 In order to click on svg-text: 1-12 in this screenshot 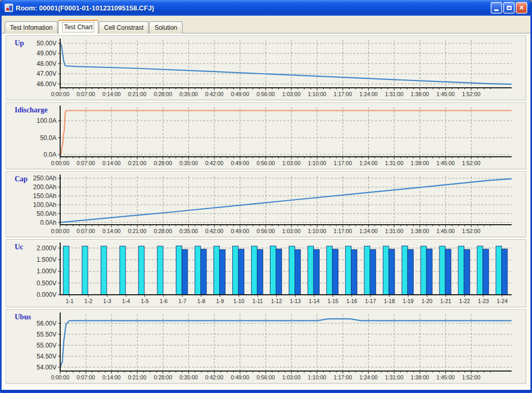, I will do `click(276, 301)`.